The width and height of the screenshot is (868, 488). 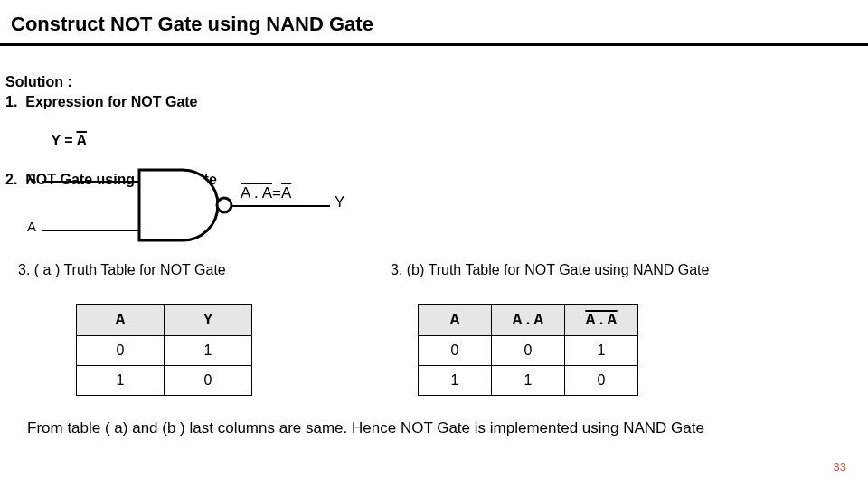 What do you see at coordinates (208, 320) in the screenshot?
I see `col-header: Y` at bounding box center [208, 320].